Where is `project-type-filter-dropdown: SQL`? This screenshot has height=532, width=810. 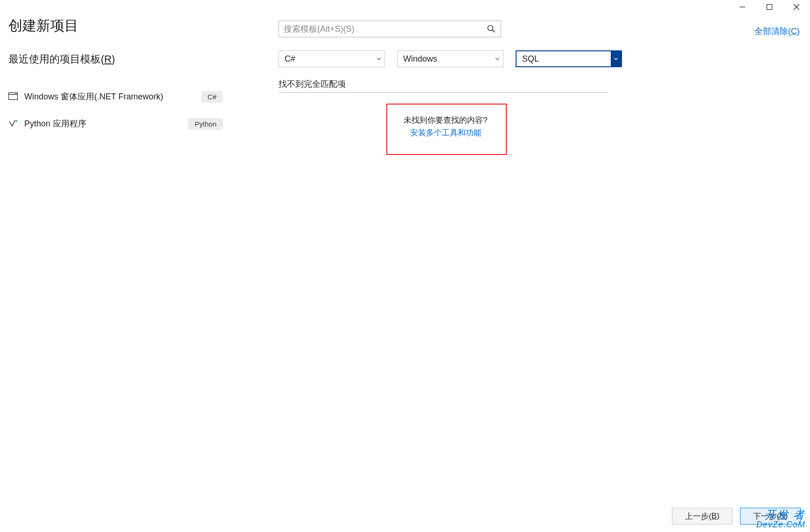 project-type-filter-dropdown: SQL is located at coordinates (569, 59).